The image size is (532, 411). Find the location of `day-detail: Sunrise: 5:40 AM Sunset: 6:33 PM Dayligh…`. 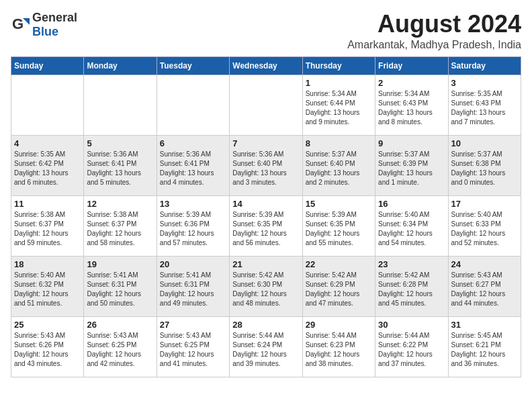

day-detail: Sunrise: 5:40 AM Sunset: 6:33 PM Dayligh… is located at coordinates (485, 229).